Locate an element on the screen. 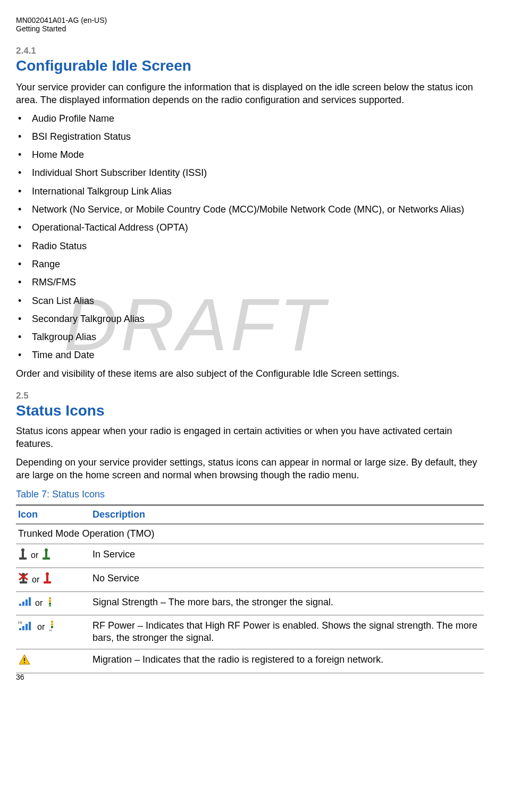 The width and height of the screenshot is (505, 812). no-service-icon-alt is located at coordinates (47, 580).